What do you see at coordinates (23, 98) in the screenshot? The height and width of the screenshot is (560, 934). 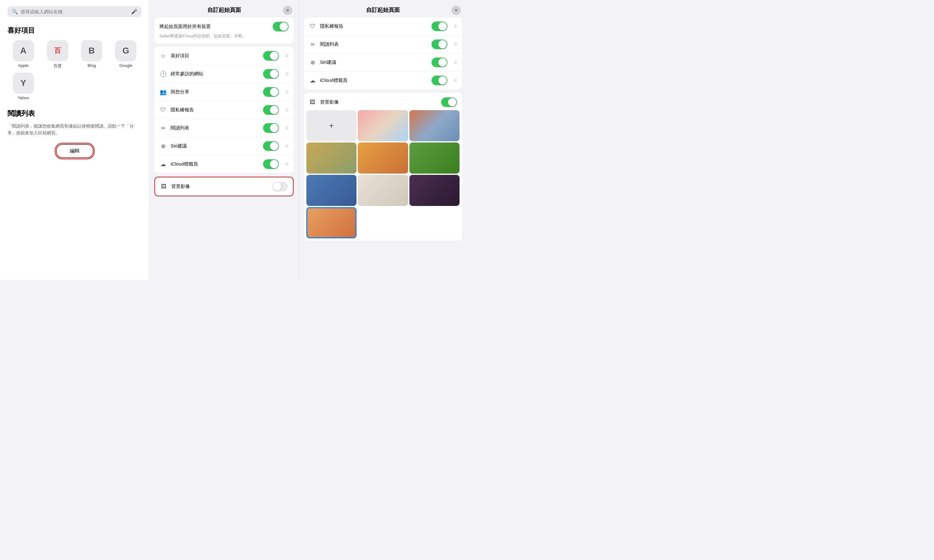 I see `favorite-label-yahoo: Yahoo` at bounding box center [23, 98].